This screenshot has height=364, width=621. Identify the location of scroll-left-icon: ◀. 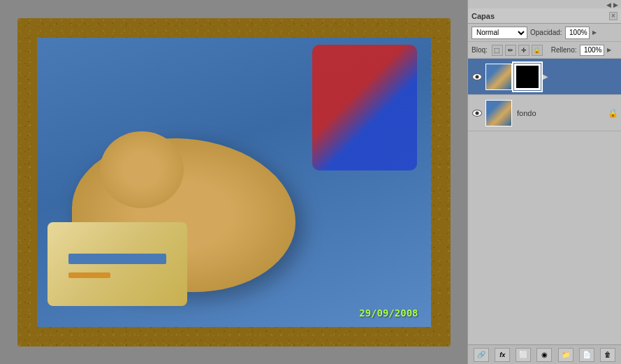
(609, 5).